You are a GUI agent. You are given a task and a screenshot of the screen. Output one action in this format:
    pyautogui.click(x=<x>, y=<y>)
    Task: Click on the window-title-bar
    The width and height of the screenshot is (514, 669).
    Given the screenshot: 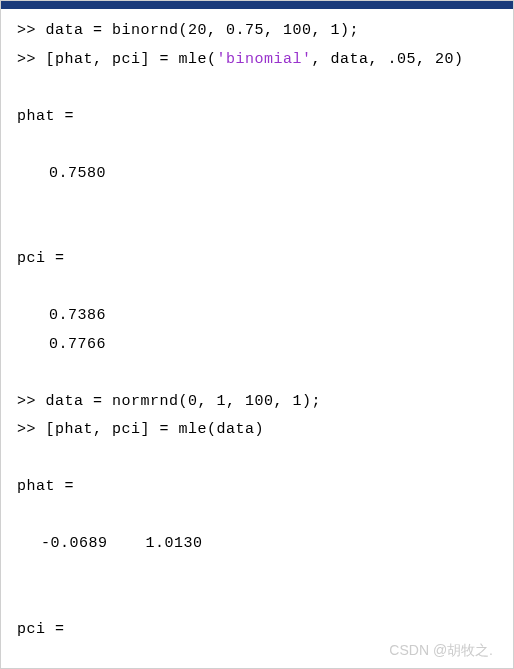 What is the action you would take?
    pyautogui.click(x=257, y=5)
    